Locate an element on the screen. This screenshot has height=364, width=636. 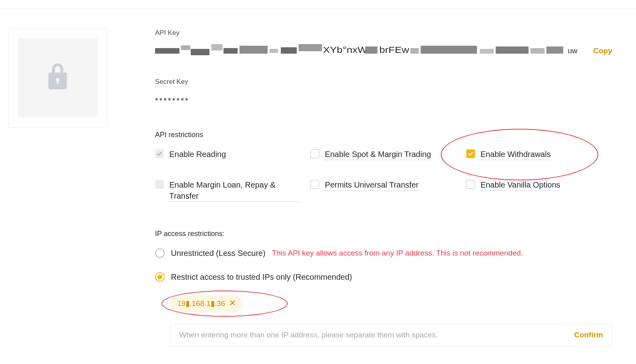
checkbox-label: Enable Withdrawals is located at coordinates (516, 154).